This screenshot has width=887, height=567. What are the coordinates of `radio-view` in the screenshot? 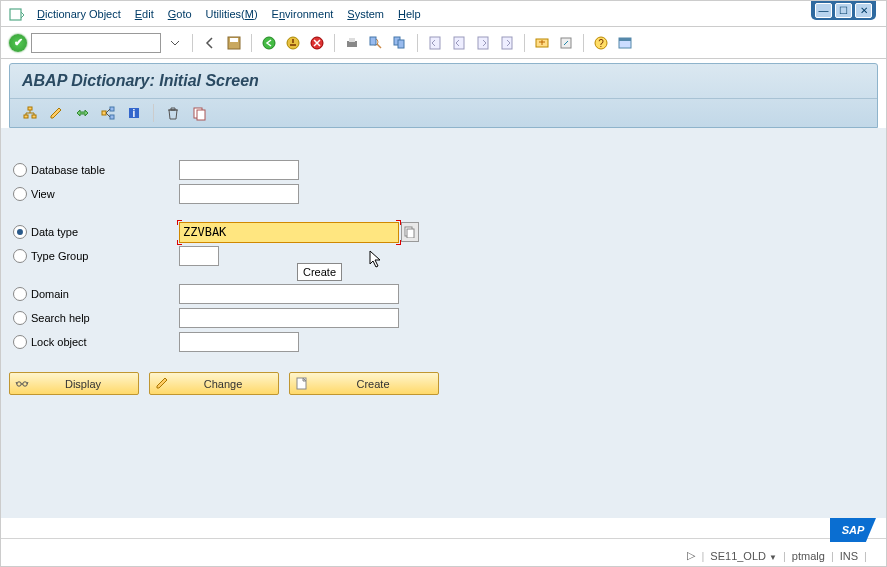 It's located at (20, 194).